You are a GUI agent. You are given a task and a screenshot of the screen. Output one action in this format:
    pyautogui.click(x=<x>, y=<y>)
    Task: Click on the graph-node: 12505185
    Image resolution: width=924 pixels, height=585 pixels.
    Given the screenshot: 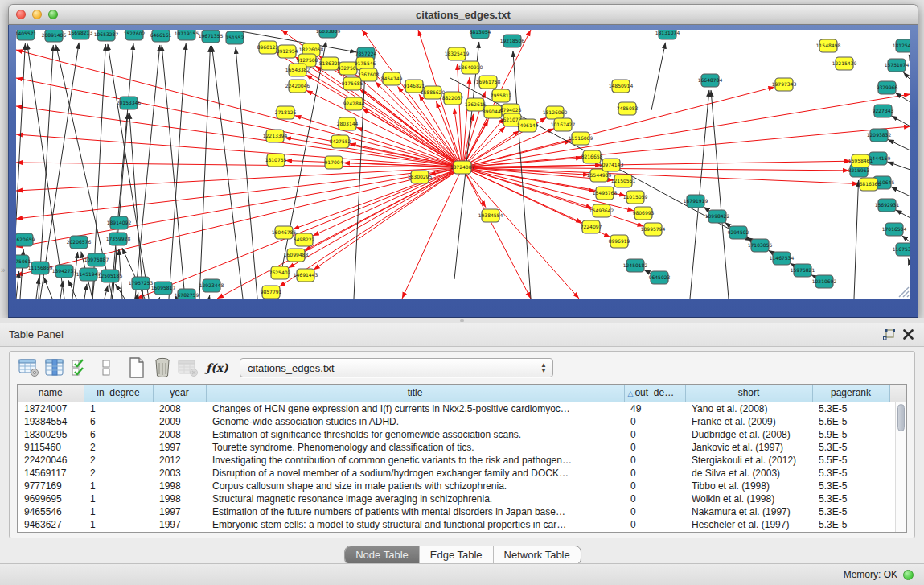 What is the action you would take?
    pyautogui.click(x=111, y=276)
    